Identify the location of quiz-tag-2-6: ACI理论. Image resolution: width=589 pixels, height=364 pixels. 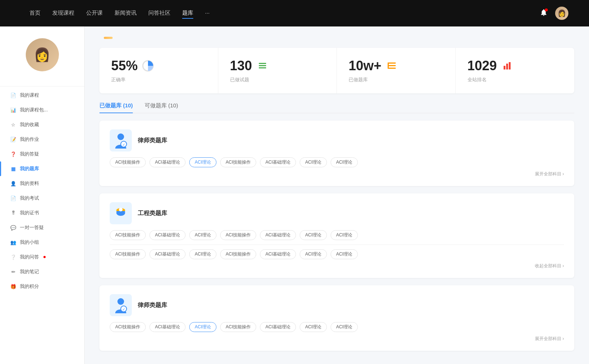
(344, 327).